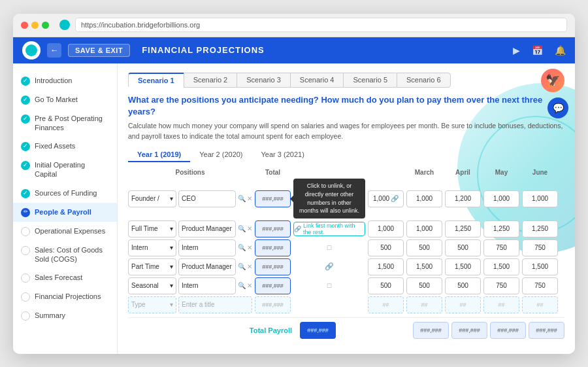 The height and width of the screenshot is (367, 588). Describe the element at coordinates (152, 248) in the screenshot. I see `type-select: Intern▾` at that location.